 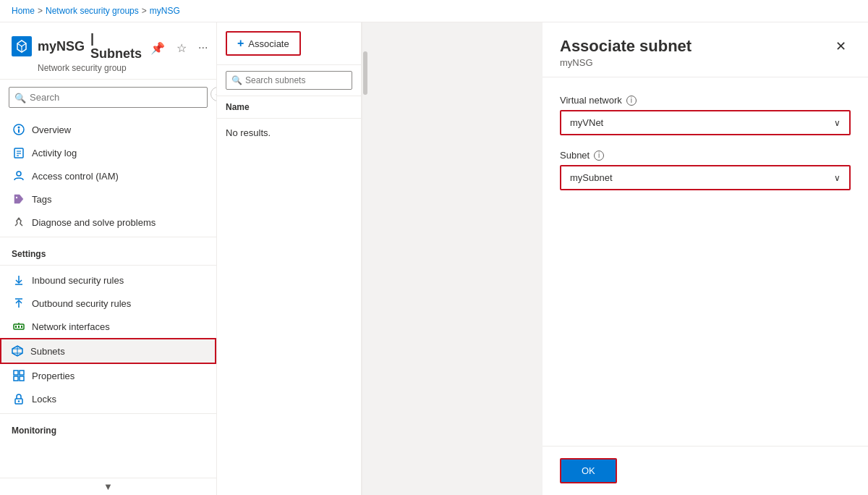 I want to click on subnet-info-icon: i, so click(x=599, y=156).